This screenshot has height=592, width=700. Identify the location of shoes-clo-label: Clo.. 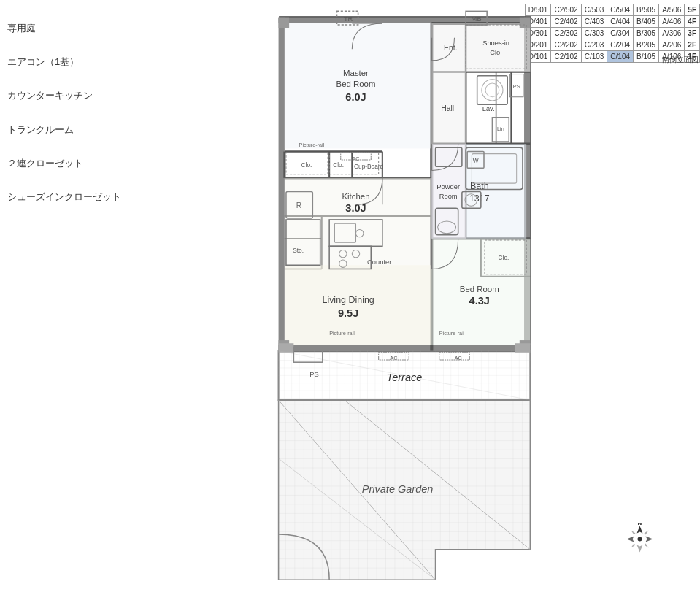
(496, 53).